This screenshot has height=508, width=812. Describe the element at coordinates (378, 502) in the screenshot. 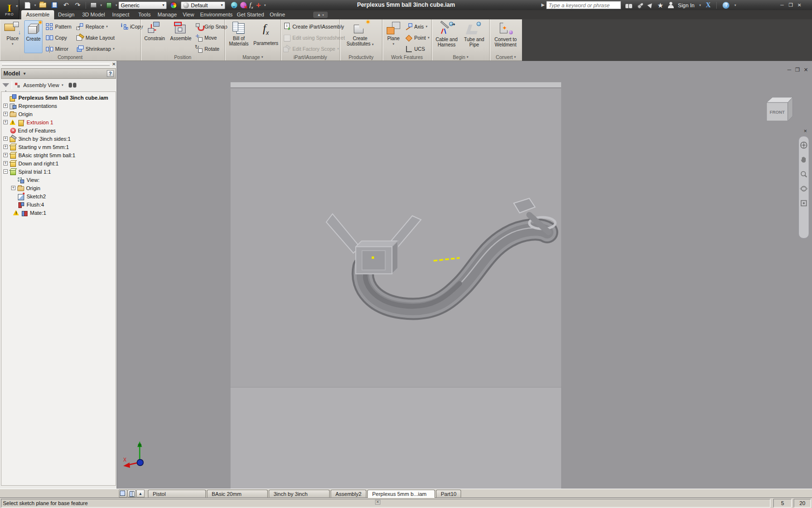

I see `tab-close-icon: ✕` at that location.